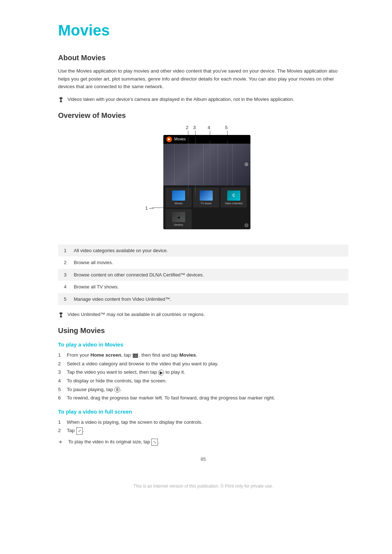 The height and width of the screenshot is (554, 392). I want to click on table-cell-text: Browse all TV shows., so click(209, 287).